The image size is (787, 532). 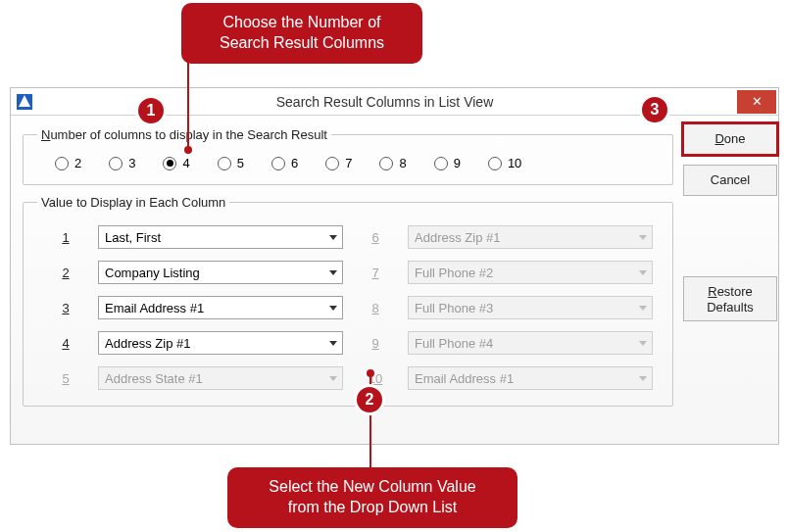 I want to click on radio-10: 10, so click(x=505, y=163).